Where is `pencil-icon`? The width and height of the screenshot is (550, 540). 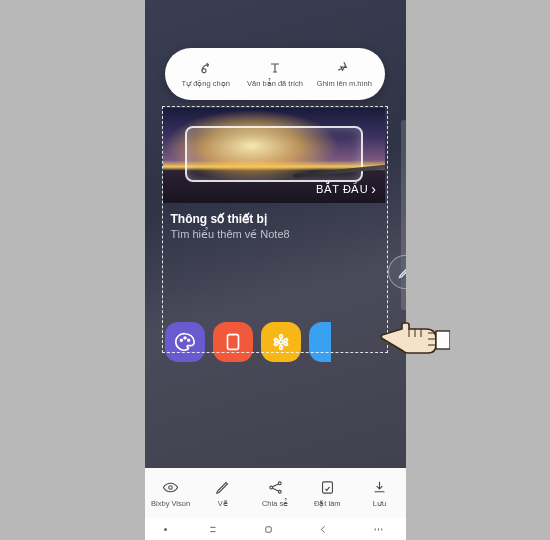
pencil-icon is located at coordinates (222, 488).